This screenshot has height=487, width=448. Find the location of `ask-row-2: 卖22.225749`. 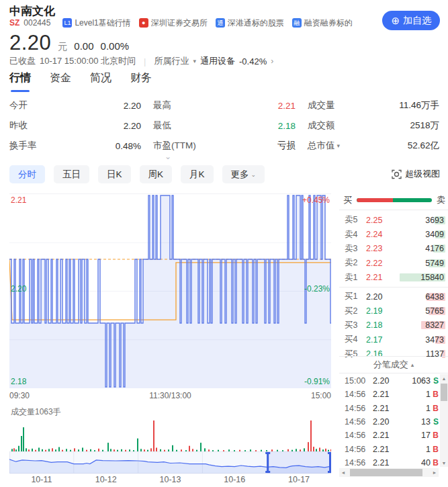

ask-row-2: 卖22.225749 is located at coordinates (394, 263).